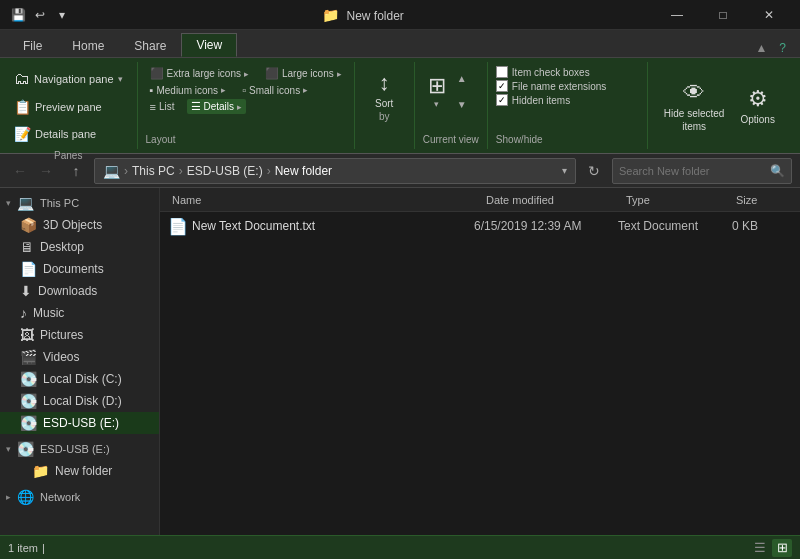 Image resolution: width=800 pixels, height=559 pixels. I want to click on options-button: ⚙ Options, so click(757, 106).